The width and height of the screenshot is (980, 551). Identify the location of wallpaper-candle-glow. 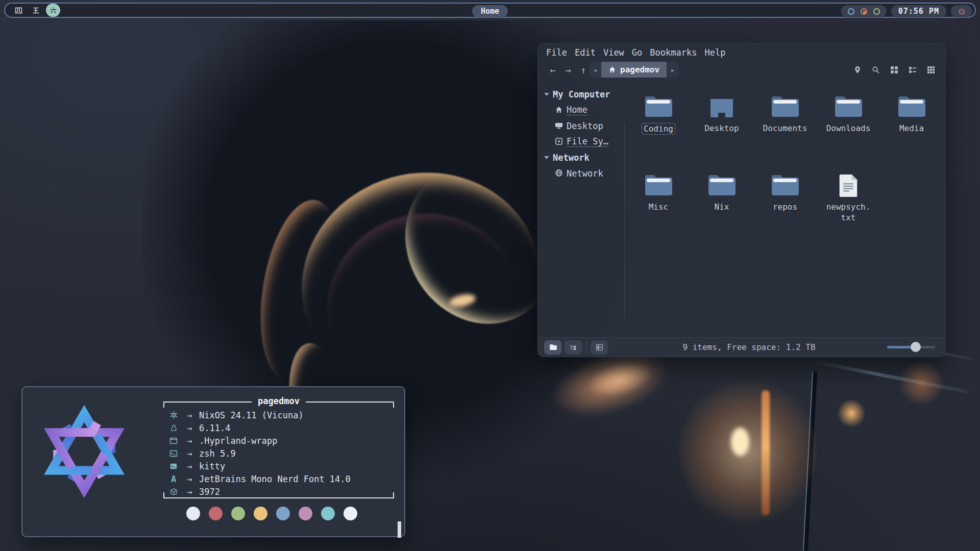
(748, 452).